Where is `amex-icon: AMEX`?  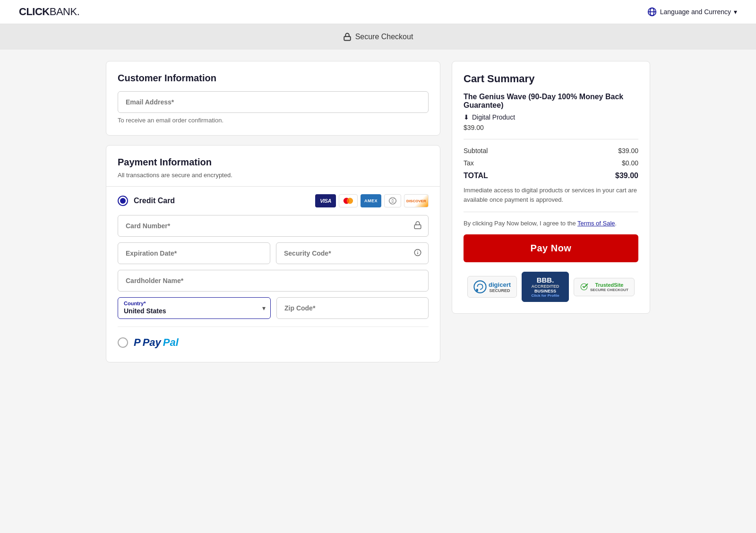
amex-icon: AMEX is located at coordinates (371, 201).